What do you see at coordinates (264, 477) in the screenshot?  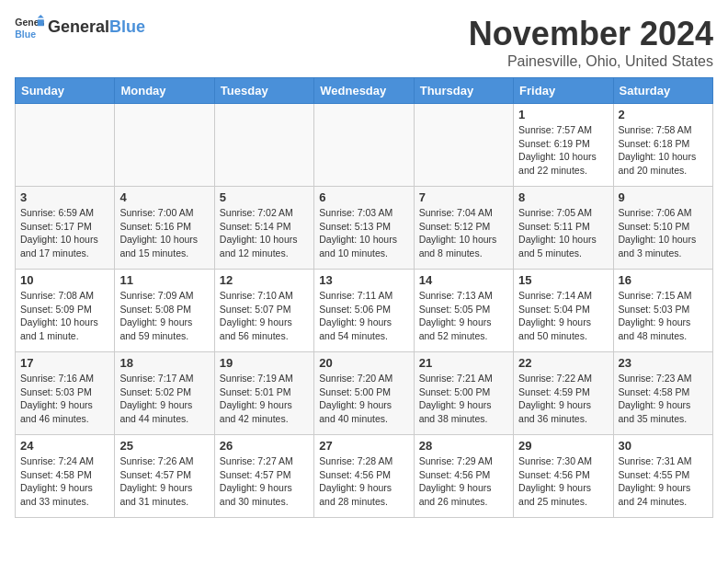 I see `calendar-cell: 26Sunrise: 7:27 AM Sunset: 4:57 PM Dayli…` at bounding box center [264, 477].